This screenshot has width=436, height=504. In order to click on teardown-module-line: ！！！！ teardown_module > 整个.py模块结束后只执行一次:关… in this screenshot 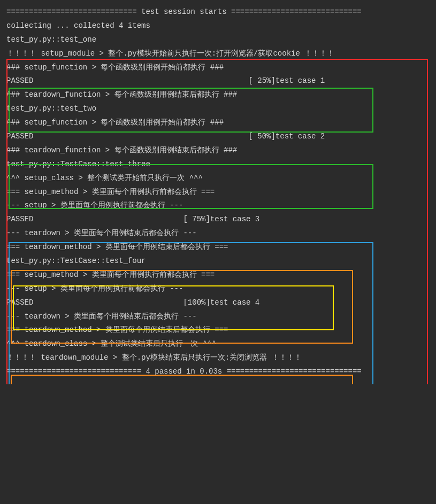, I will do `click(218, 358)`.